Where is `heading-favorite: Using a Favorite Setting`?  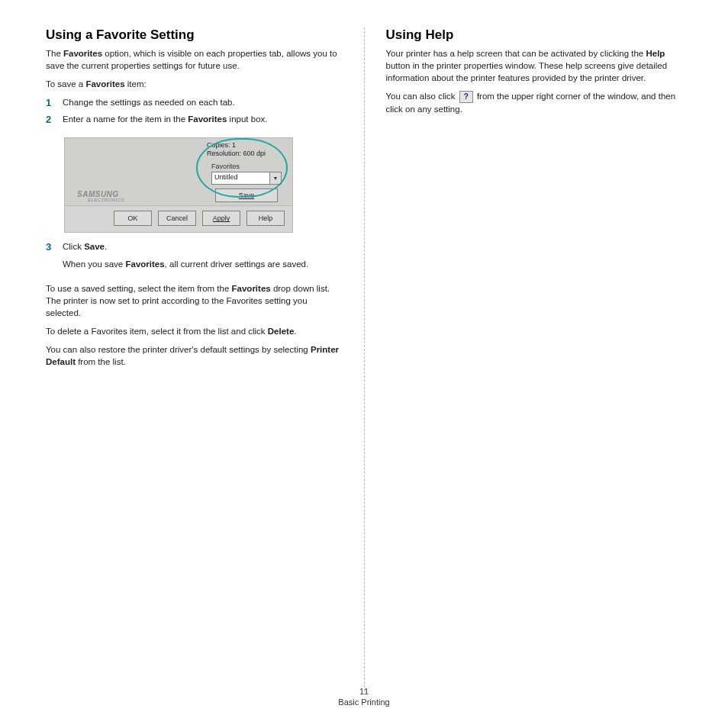
heading-favorite: Using a Favorite Setting is located at coordinates (194, 35).